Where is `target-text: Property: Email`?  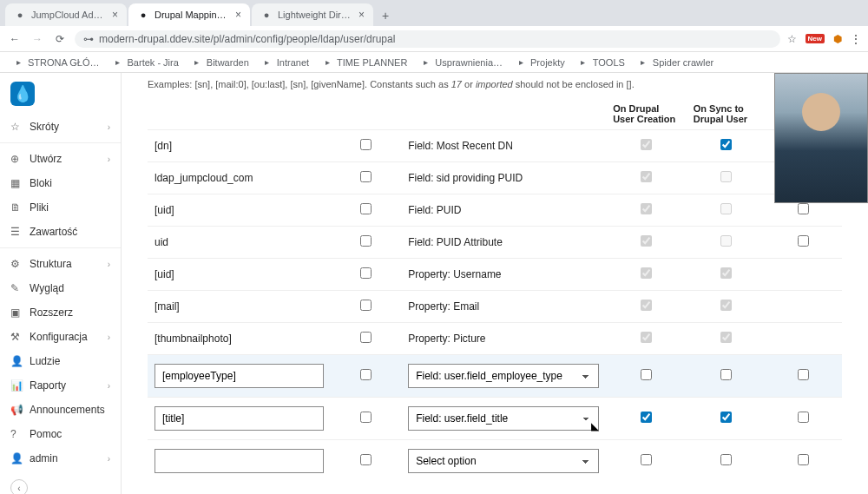 target-text: Property: Email is located at coordinates (444, 306).